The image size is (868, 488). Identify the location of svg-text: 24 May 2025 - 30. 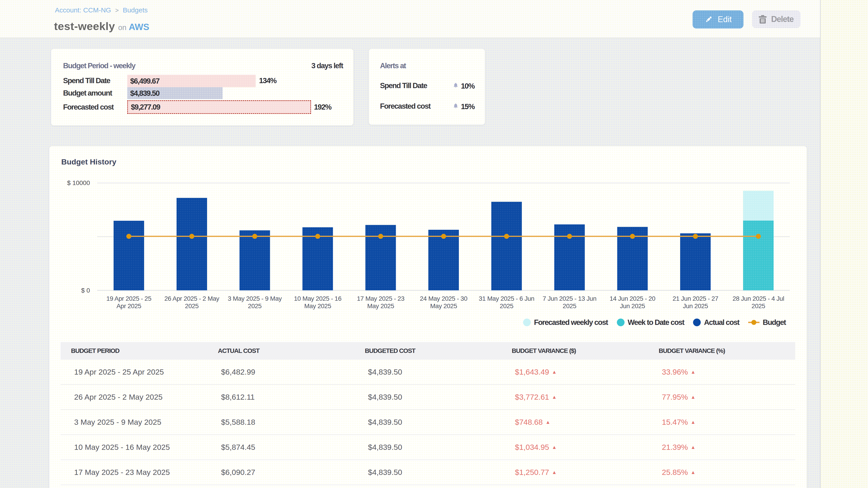
(443, 298).